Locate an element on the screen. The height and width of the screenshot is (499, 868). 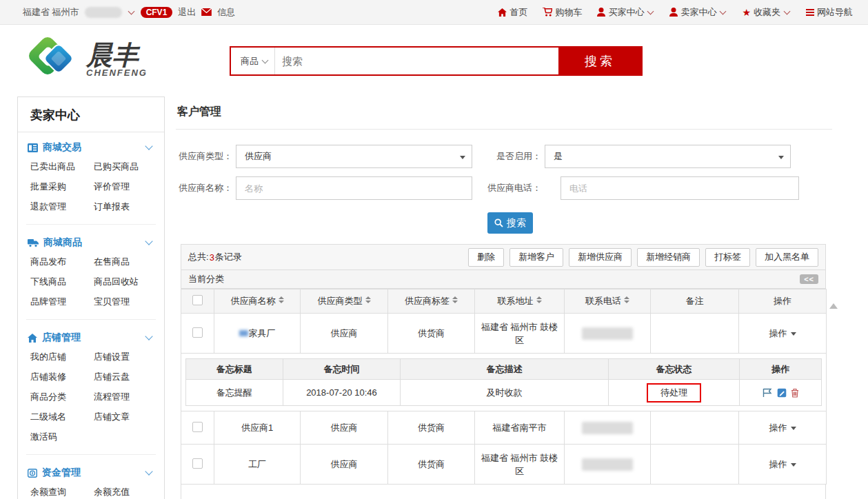
brand-logo: 晨丰 CHENFENG is located at coordinates (85, 60).